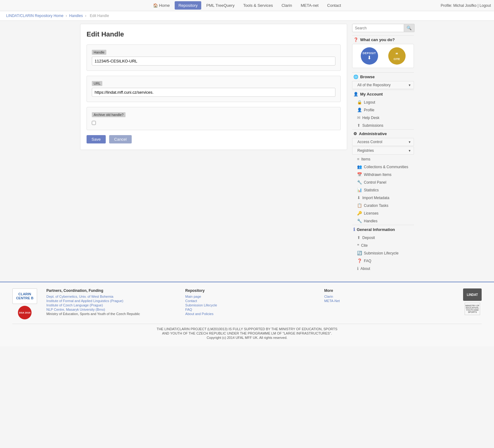 Image resolution: width=494 pixels, height=448 pixels. What do you see at coordinates (383, 205) in the screenshot?
I see `sidebar-item-curation: 📋 Curation Tasks` at bounding box center [383, 205].